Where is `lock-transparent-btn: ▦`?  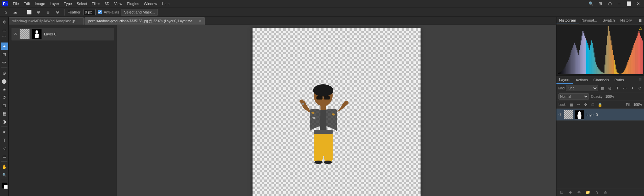
lock-transparent-btn: ▦ is located at coordinates (572, 105).